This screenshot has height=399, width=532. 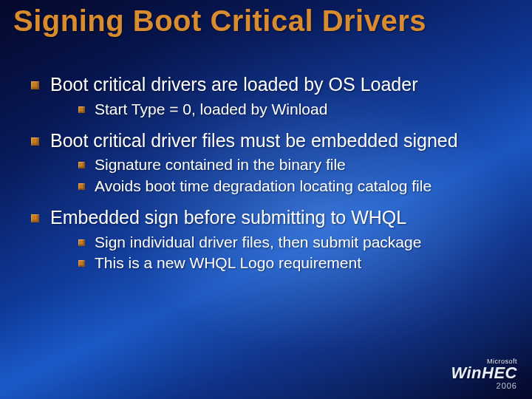 What do you see at coordinates (266, 21) in the screenshot?
I see `slide-title: Signing Boot Critical Drivers` at bounding box center [266, 21].